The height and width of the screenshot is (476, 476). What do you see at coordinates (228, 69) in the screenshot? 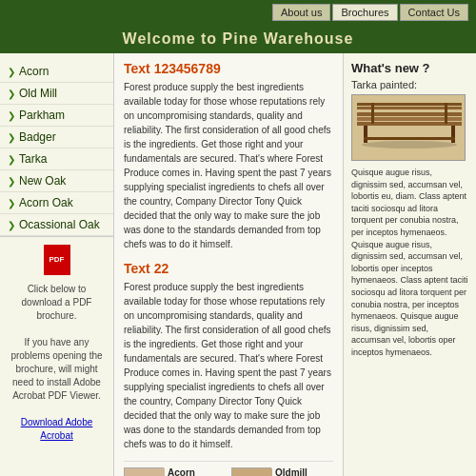
I see `section1-title: Text 123456789` at bounding box center [228, 69].